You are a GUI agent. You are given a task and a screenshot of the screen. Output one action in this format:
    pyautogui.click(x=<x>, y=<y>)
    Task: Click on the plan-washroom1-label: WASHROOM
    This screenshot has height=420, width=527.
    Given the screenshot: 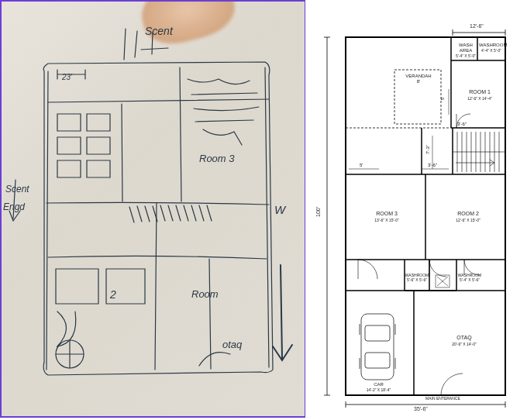 What is the action you would take?
    pyautogui.click(x=493, y=45)
    